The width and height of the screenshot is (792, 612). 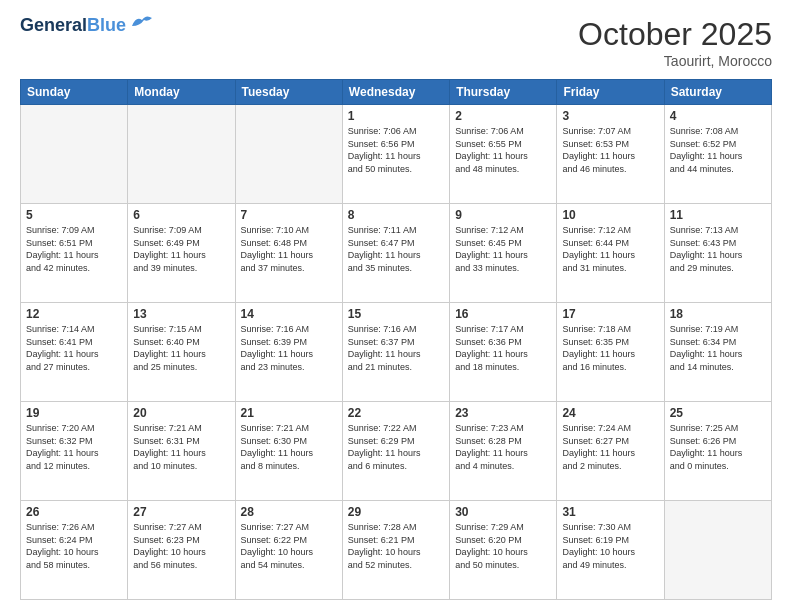 I want to click on table-row: 5Sunrise: 7:09 AM Sunset: 6:51 PM Daylig…, so click(x=74, y=254).